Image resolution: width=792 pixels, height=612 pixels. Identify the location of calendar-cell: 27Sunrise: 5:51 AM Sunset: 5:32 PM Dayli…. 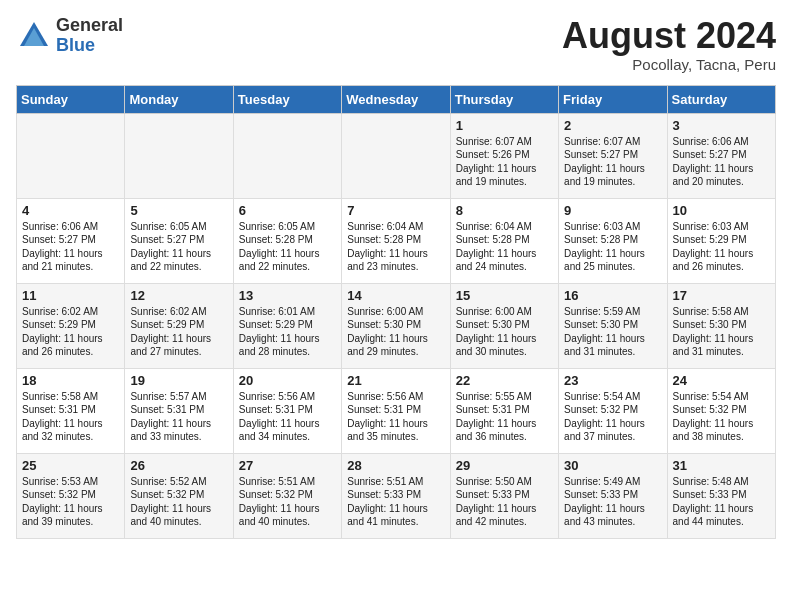
(287, 496).